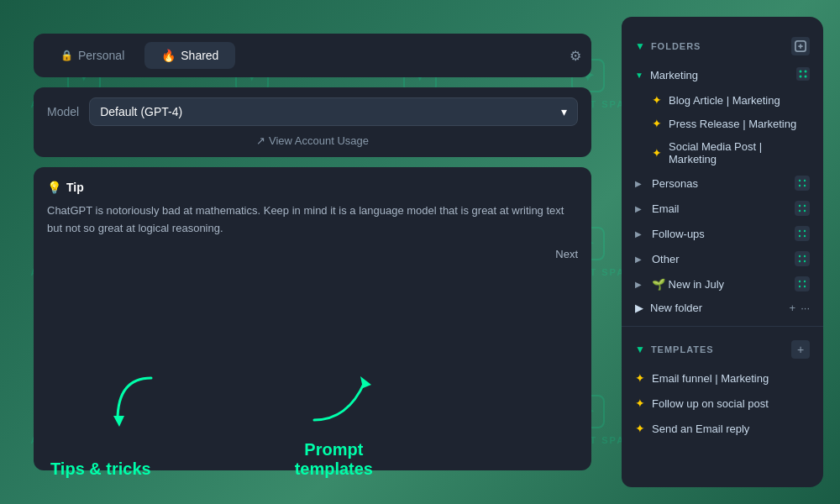 This screenshot has height=504, width=840. What do you see at coordinates (720, 234) in the screenshot?
I see `followups-label: Follow-ups` at bounding box center [720, 234].